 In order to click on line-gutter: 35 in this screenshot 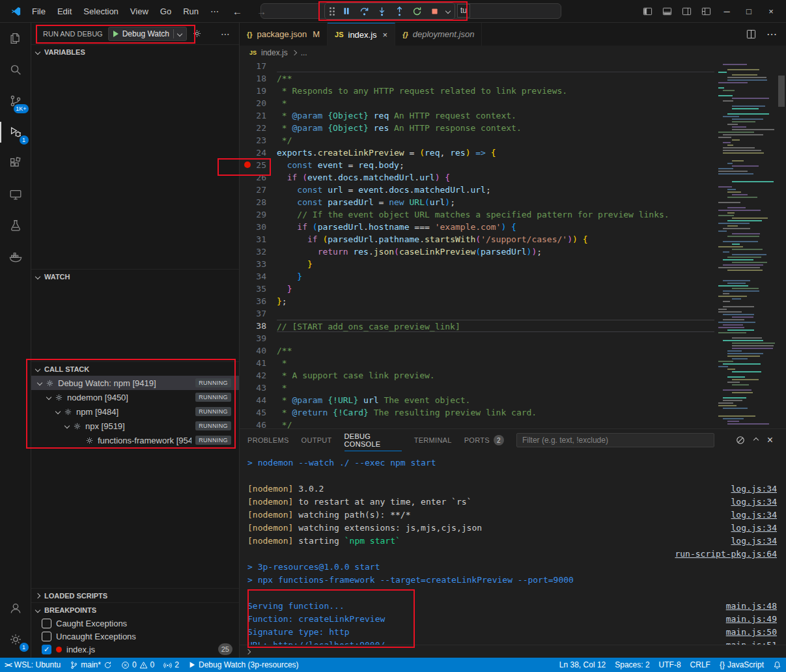, I will do `click(258, 289)`.